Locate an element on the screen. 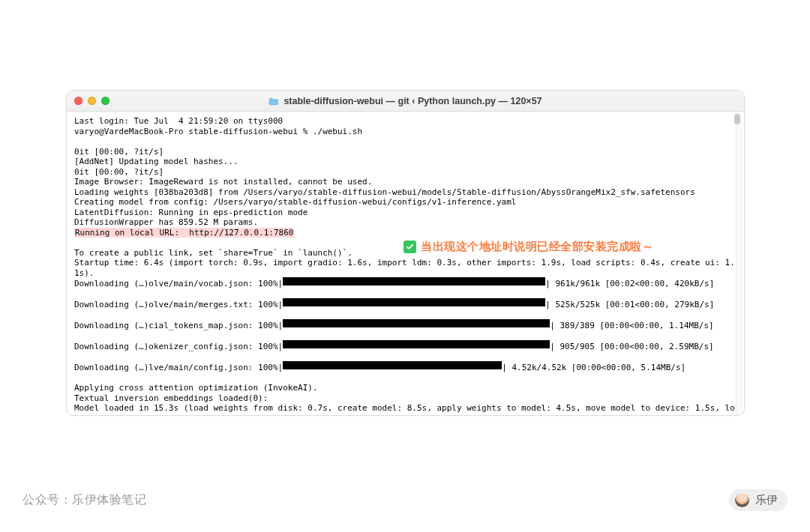 Image resolution: width=810 pixels, height=532 pixels. terminal-line: Startup time: 6.4s (import torch: 0.9s, … is located at coordinates (405, 268).